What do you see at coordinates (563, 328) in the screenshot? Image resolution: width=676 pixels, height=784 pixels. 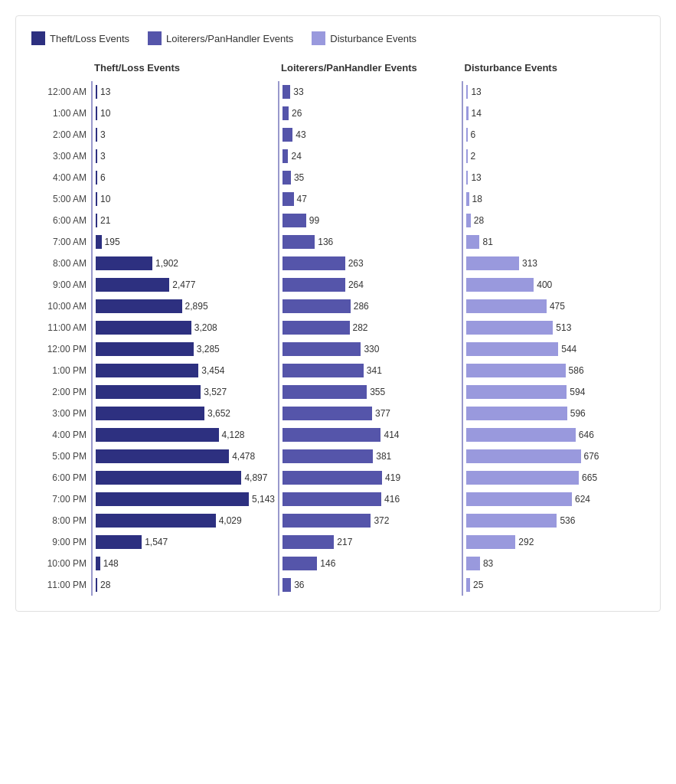 I see `disturb-bar-label: 513` at bounding box center [563, 328].